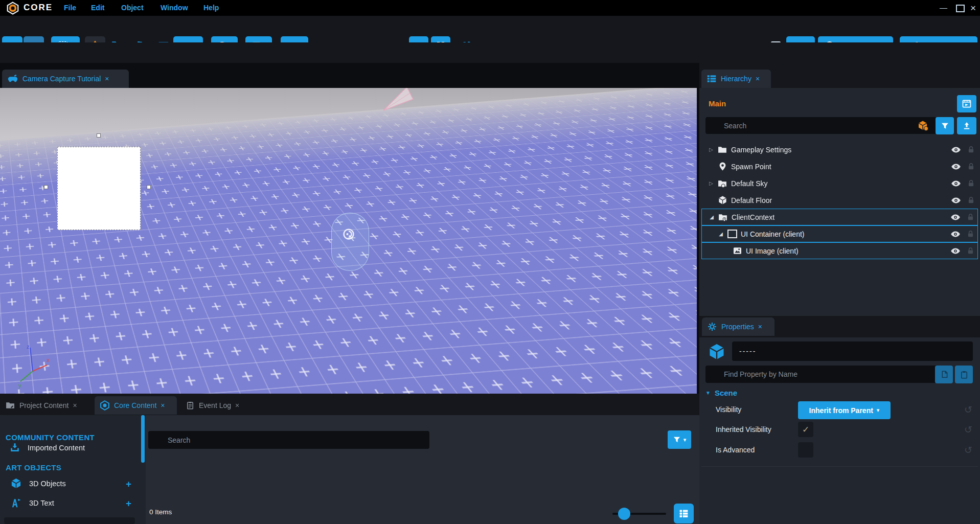  What do you see at coordinates (679, 440) in the screenshot?
I see `content-filter-button: ▾` at bounding box center [679, 440].